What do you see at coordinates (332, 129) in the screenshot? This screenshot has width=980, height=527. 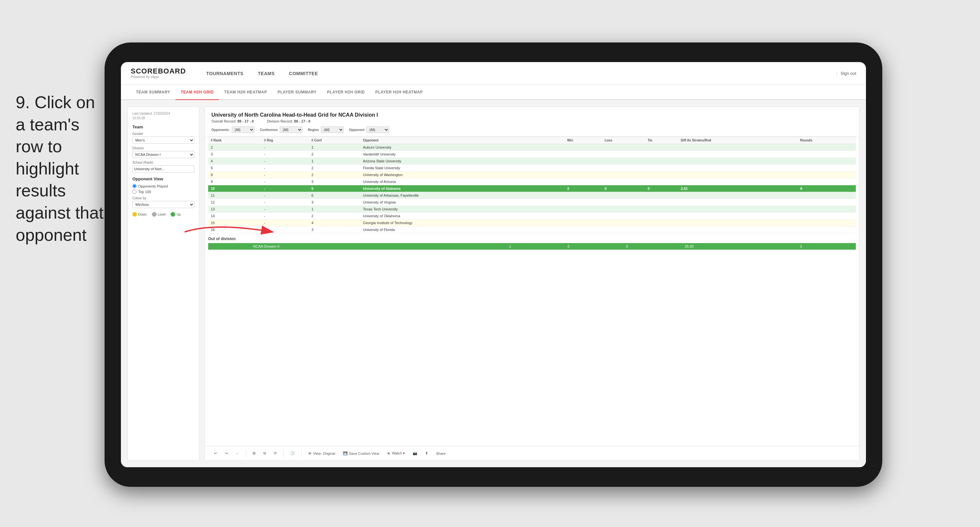 I see `filter-region-select: (All)` at bounding box center [332, 129].